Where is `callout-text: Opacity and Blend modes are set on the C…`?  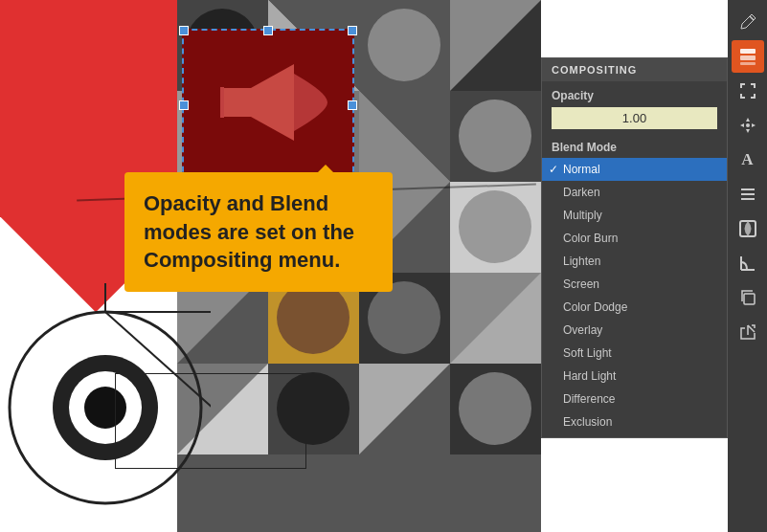
callout-text: Opacity and Blend modes are set on the C… is located at coordinates (259, 232).